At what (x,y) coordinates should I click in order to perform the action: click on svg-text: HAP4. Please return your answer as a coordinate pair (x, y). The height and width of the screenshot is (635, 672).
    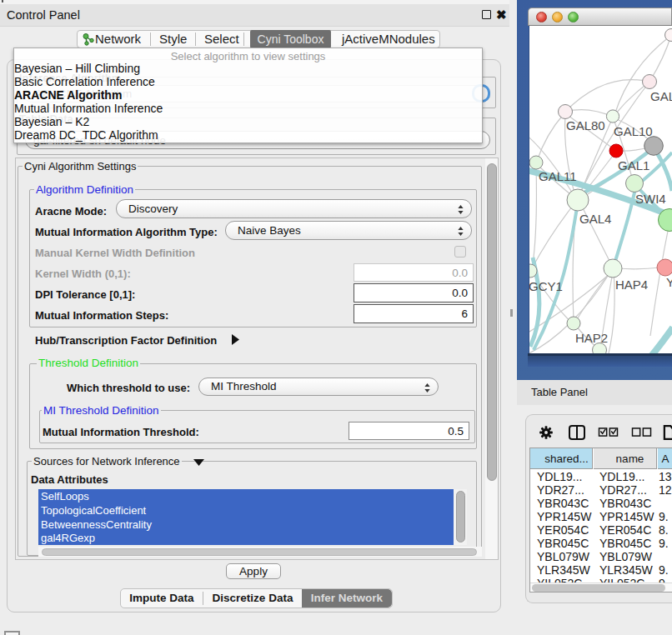
    Looking at the image, I should click on (632, 285).